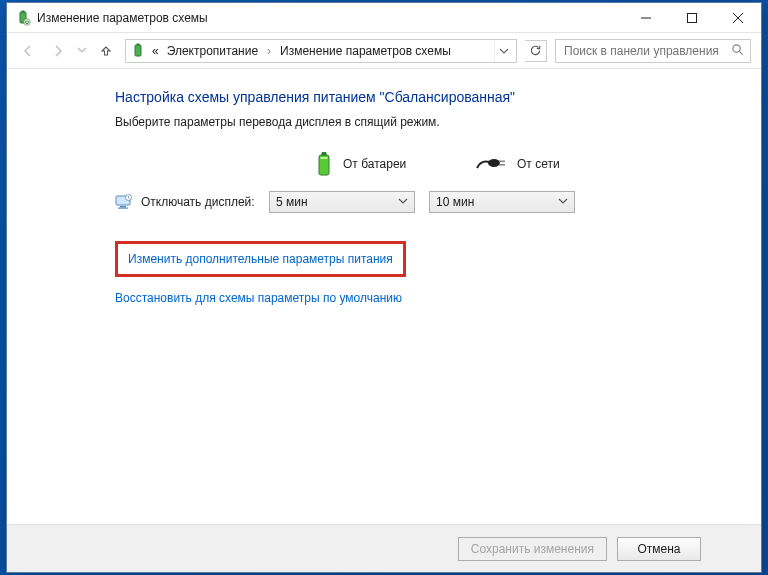 This screenshot has width=768, height=575. Describe the element at coordinates (292, 202) in the screenshot. I see `select-value: 5 мин` at that location.